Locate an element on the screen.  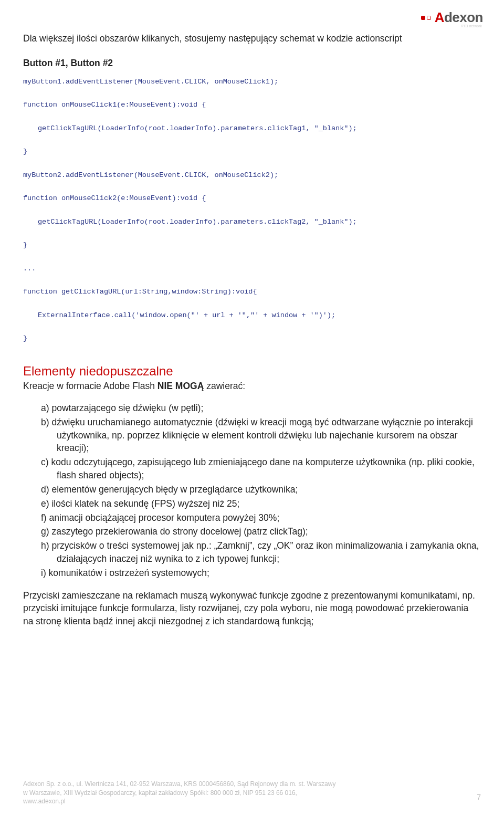
footer-line: Adexon Sp. z o.o., ul. Wiertnicza 141, 0… is located at coordinates (180, 784).